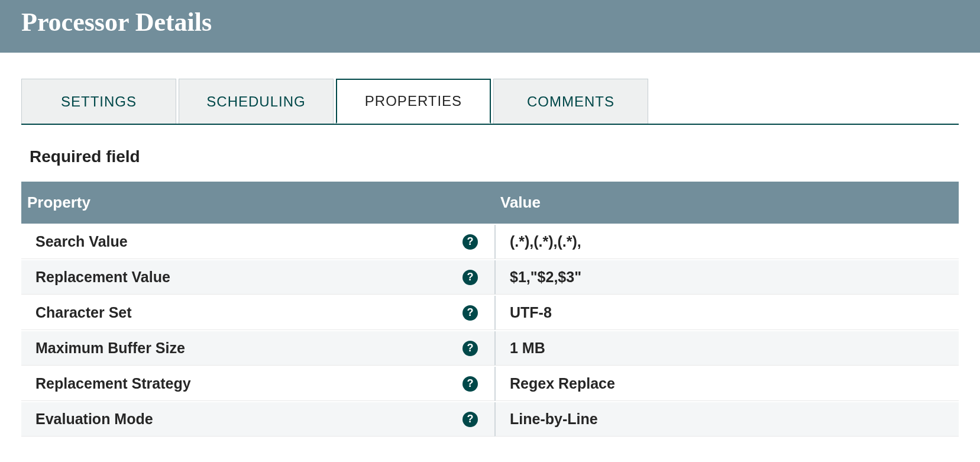  I want to click on property-name: Evaluation Mode, so click(95, 419).